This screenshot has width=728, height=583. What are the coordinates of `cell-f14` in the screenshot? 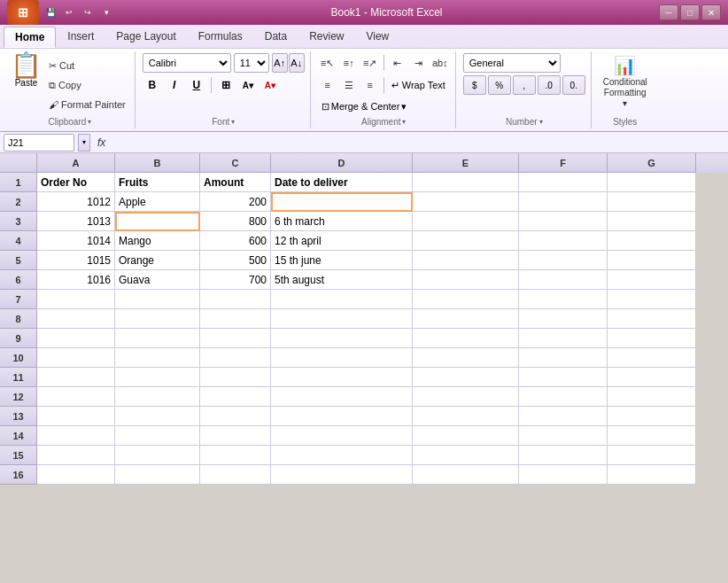 It's located at (563, 436).